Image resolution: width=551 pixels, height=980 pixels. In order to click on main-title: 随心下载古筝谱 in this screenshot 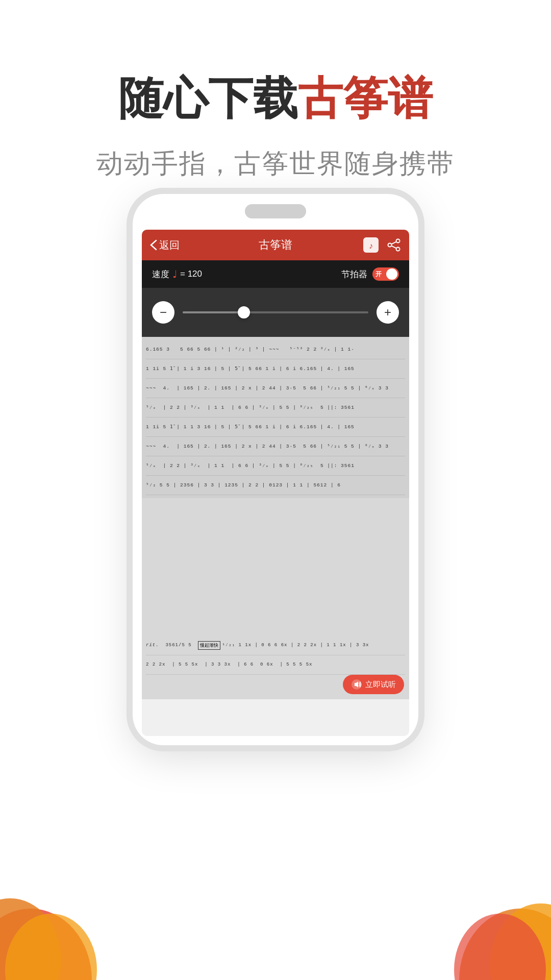, I will do `click(276, 99)`.